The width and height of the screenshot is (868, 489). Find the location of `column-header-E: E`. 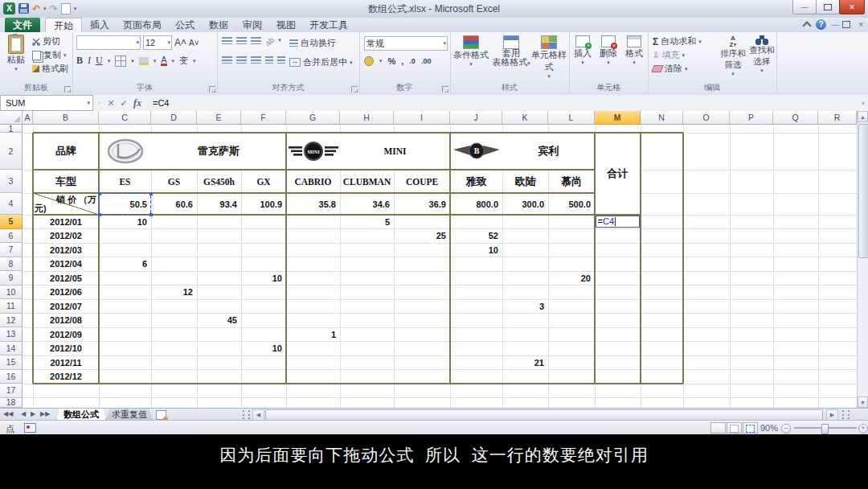

column-header-E: E is located at coordinates (219, 117).